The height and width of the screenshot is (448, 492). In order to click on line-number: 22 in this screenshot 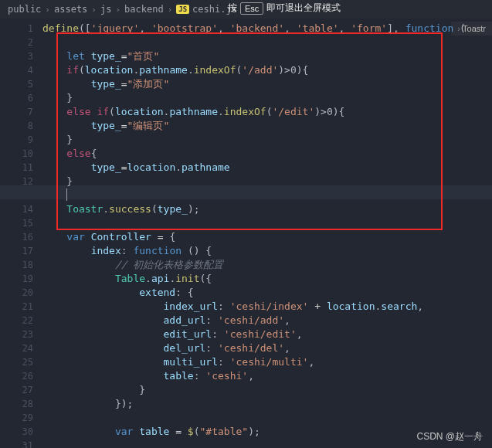, I will do `click(17, 321)`.